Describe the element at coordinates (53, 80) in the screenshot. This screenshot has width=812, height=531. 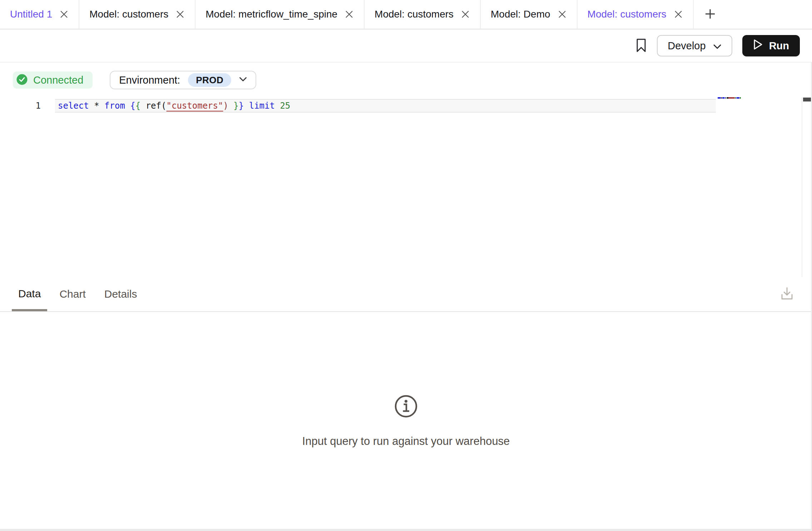
I see `connection-status-badge: Connected` at that location.